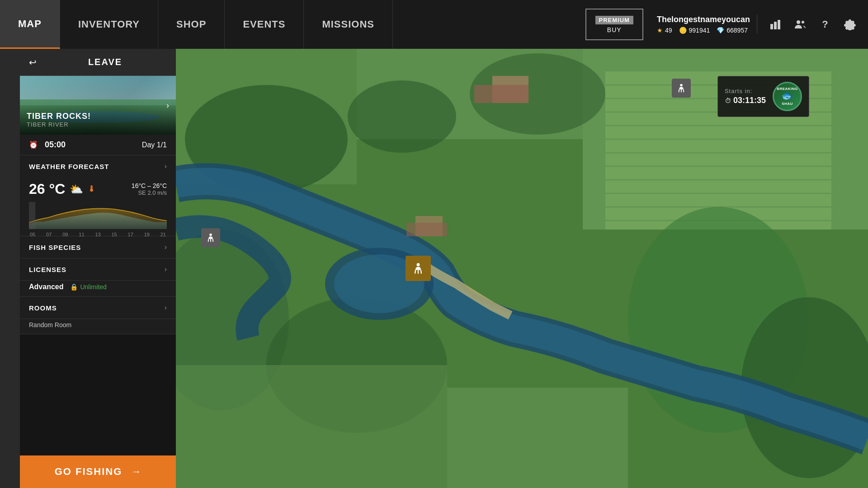 This screenshot has height=488, width=868. What do you see at coordinates (196, 24) in the screenshot?
I see `nav-tabs: MAP INVENTORY SHOP EVENTS MISSIONS` at bounding box center [196, 24].